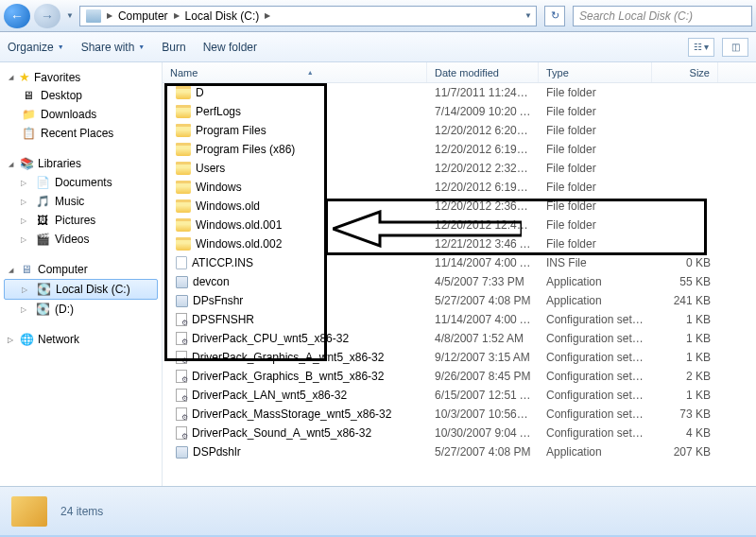 The width and height of the screenshot is (756, 537). What do you see at coordinates (735, 47) in the screenshot?
I see `preview-pane-button: ◫` at bounding box center [735, 47].